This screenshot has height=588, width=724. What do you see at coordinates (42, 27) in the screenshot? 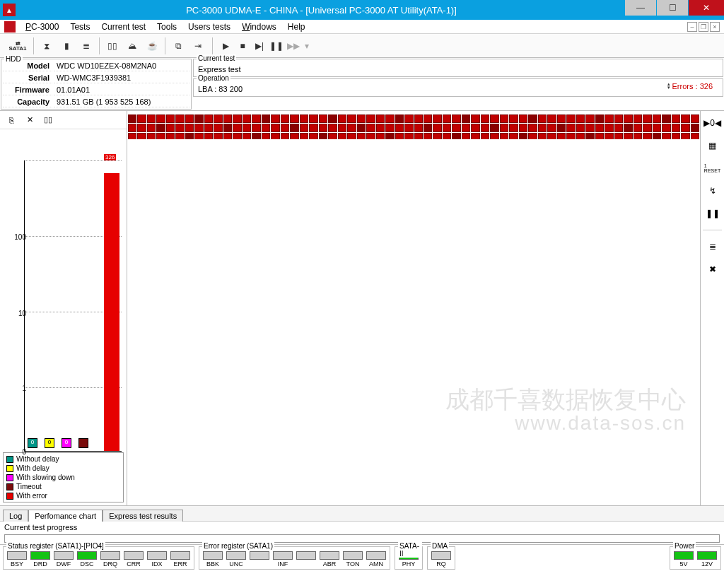
I see `menu-pc3000: PC-3000` at bounding box center [42, 27].